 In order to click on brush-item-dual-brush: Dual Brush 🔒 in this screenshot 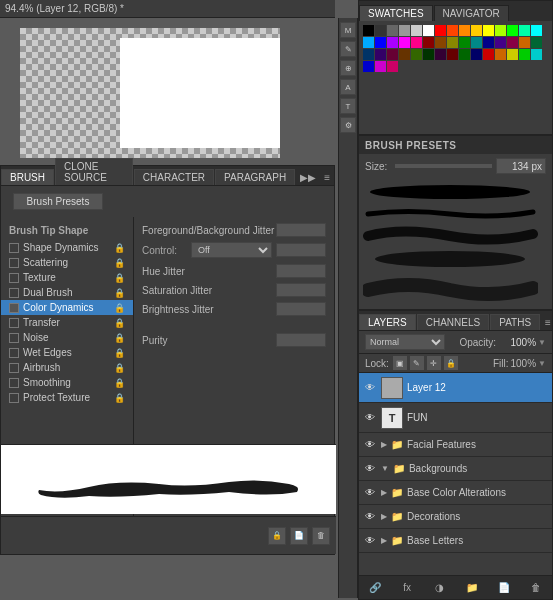, I will do `click(67, 292)`.